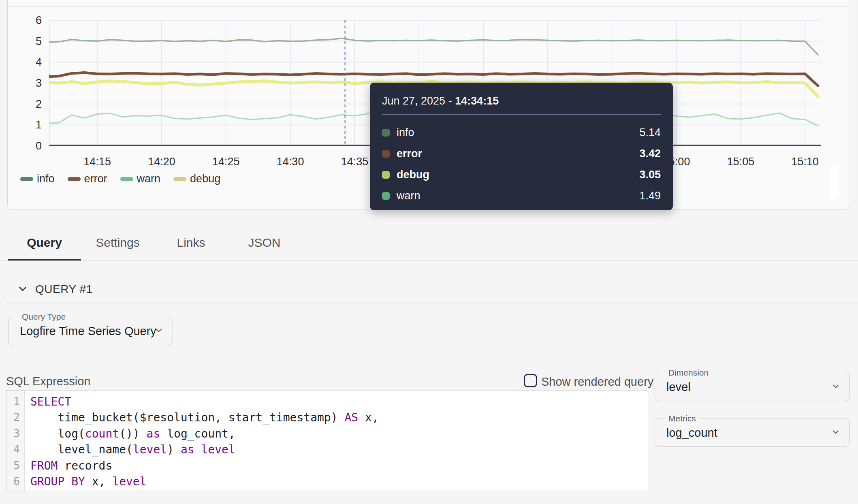  I want to click on tab-bar: QuerySettingsLinksJSON, so click(154, 243).